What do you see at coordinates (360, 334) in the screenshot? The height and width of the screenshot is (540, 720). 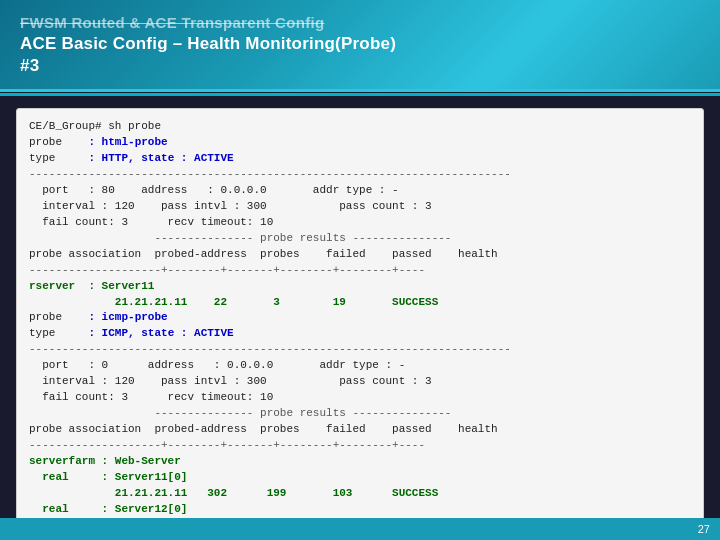 I see `code-type2-label: type : ICMP, state : ACTIVE` at bounding box center [360, 334].